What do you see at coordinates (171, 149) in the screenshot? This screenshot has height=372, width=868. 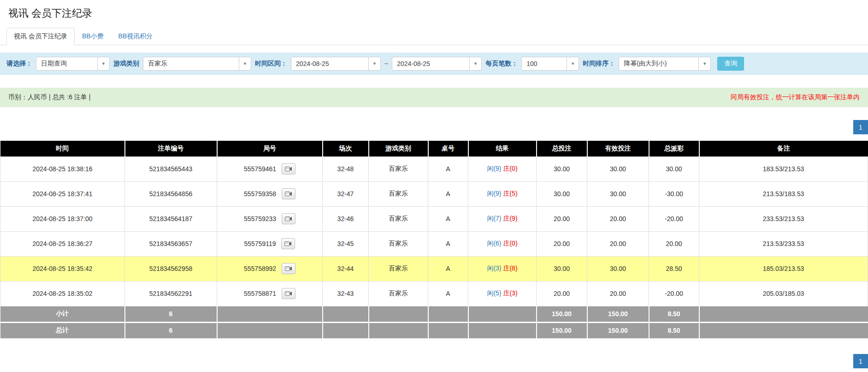 I see `header-bet-id: 注单编号` at bounding box center [171, 149].